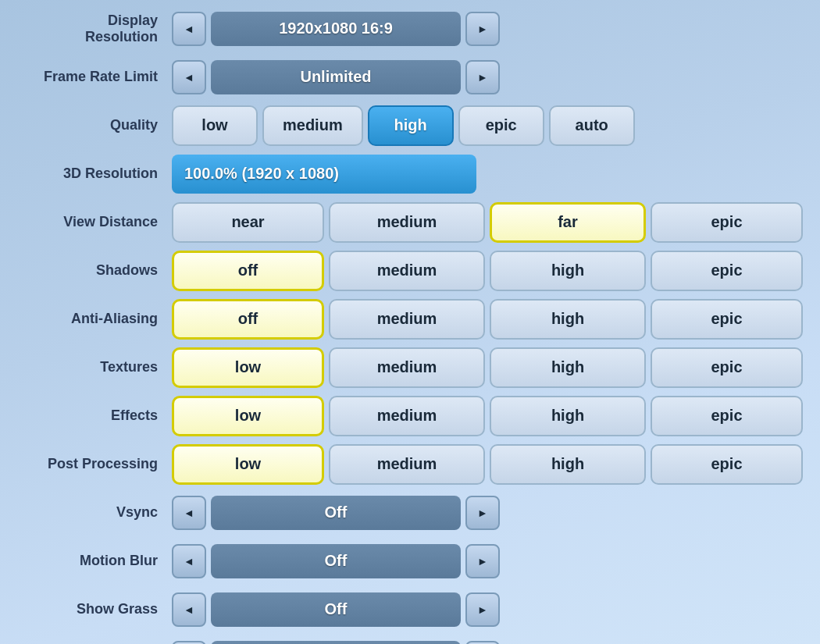  Describe the element at coordinates (102, 76) in the screenshot. I see `frame-rate-limit-label: Frame Rate Limit` at that location.